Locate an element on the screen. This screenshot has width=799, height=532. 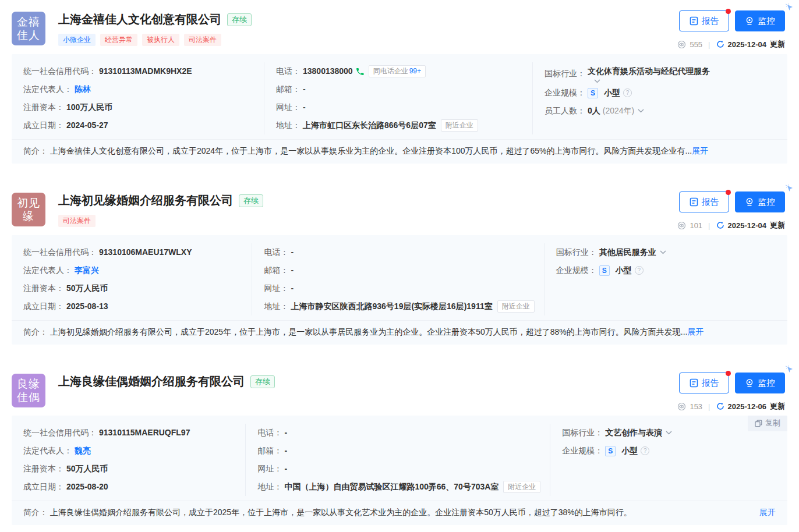
est-date-value: 2024-05-27 is located at coordinates (87, 126).